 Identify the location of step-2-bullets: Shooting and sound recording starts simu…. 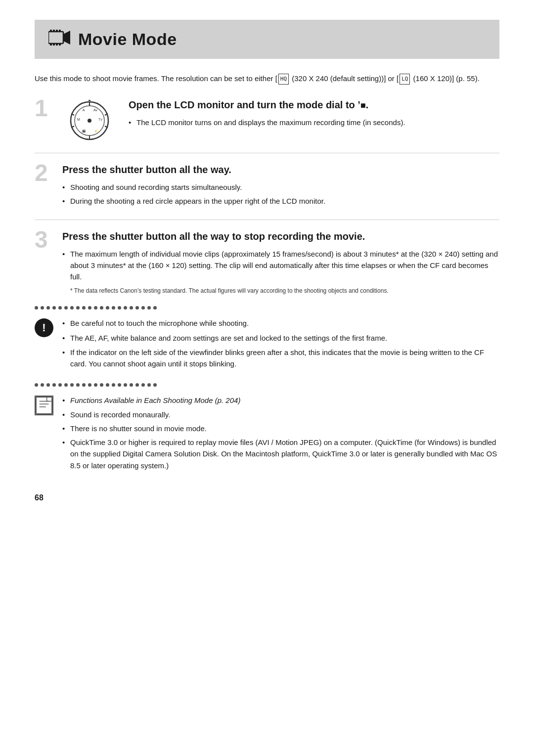
(281, 194).